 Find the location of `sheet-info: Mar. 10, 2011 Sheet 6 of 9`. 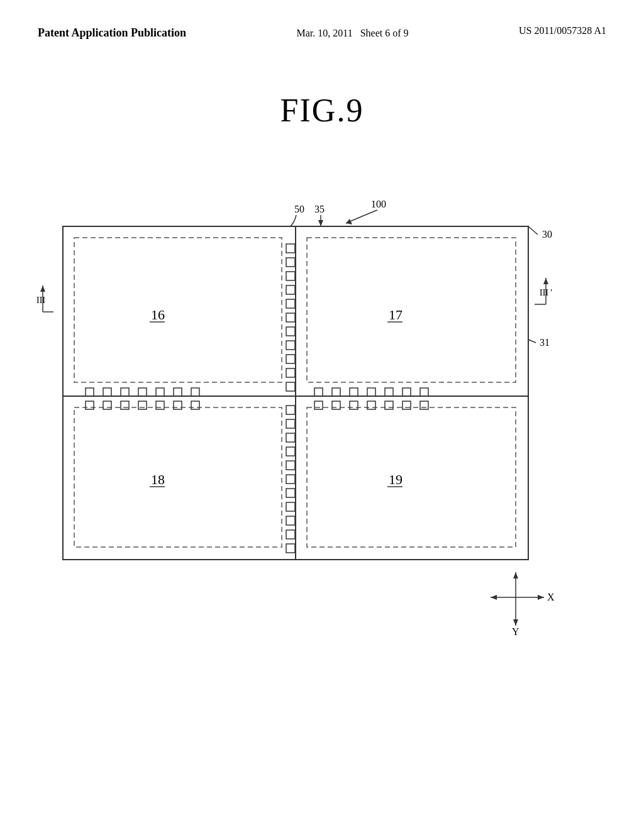

sheet-info: Mar. 10, 2011 Sheet 6 of 9 is located at coordinates (352, 33).